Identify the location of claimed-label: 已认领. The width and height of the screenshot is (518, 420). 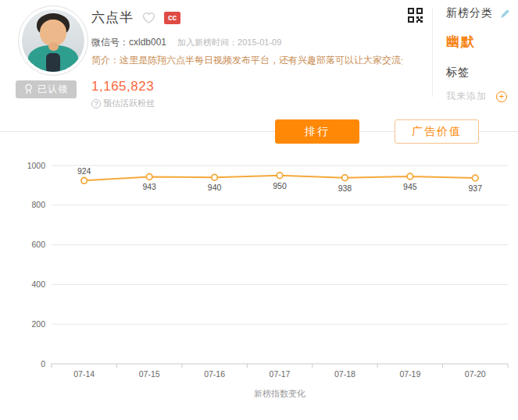
(53, 89).